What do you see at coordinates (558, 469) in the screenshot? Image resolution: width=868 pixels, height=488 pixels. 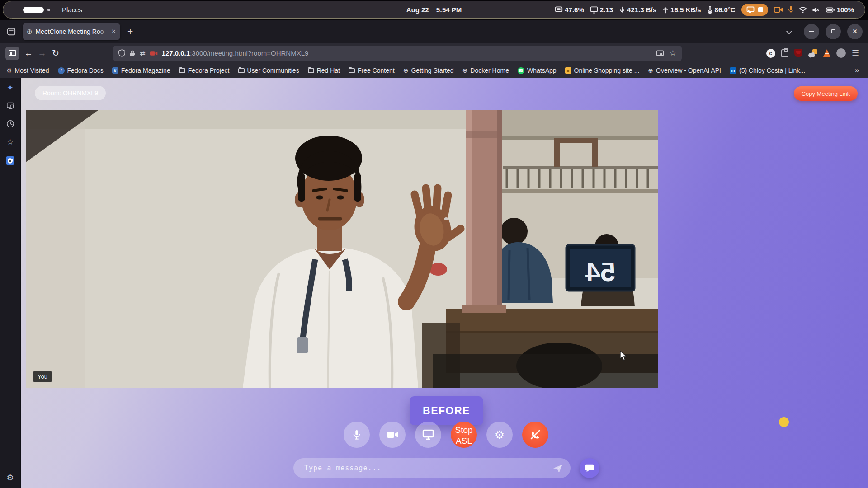 I see `send-message-button` at bounding box center [558, 469].